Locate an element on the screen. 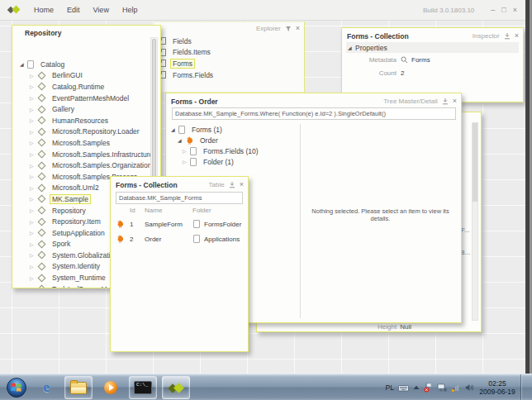 The image size is (532, 400). metadata-label: Metadata is located at coordinates (372, 60).